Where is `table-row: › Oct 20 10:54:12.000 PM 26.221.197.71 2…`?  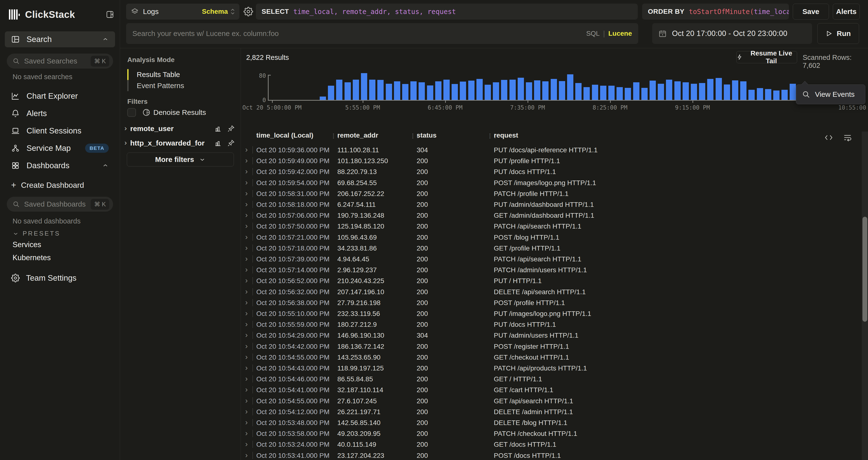 table-row: › Oct 20 10:54:12.000 PM 26.221.197.71 2… is located at coordinates (551, 411).